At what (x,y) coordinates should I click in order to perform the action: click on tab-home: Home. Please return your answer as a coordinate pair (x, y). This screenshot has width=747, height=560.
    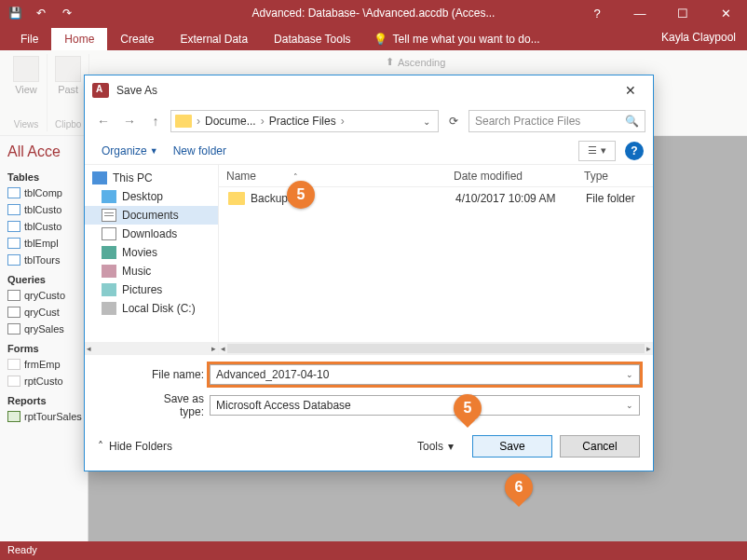
    Looking at the image, I should click on (79, 39).